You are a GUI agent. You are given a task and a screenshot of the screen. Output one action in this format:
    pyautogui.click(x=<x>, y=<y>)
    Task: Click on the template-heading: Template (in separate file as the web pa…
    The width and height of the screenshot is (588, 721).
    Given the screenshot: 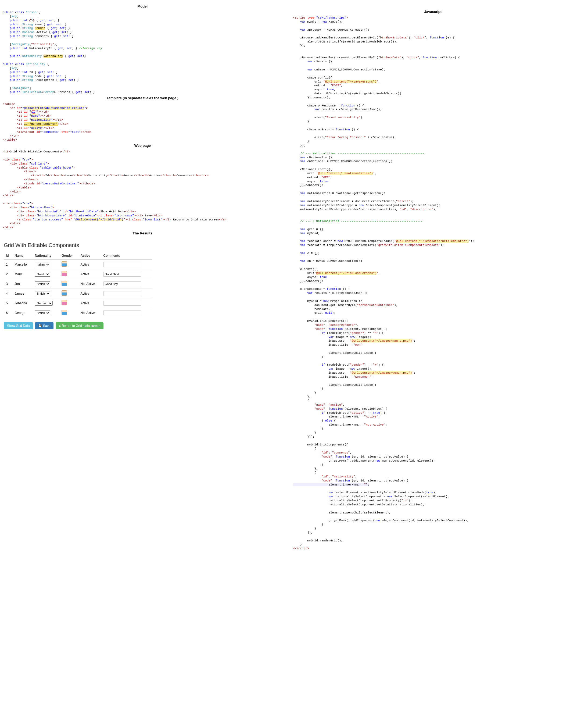 What is the action you would take?
    pyautogui.click(x=143, y=98)
    